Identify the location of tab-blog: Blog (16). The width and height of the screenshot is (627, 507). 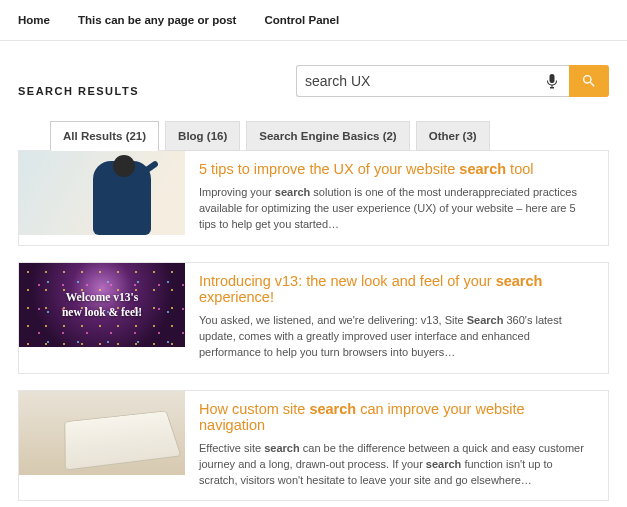
(202, 136).